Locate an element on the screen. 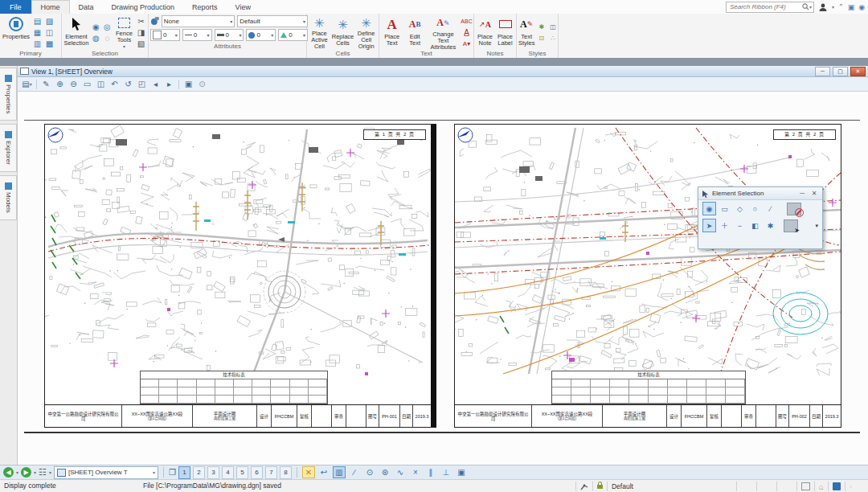 Image resolution: width=868 pixels, height=492 pixels. view-group-dropdown: [SHEET] Overview T ▾ is located at coordinates (106, 473).